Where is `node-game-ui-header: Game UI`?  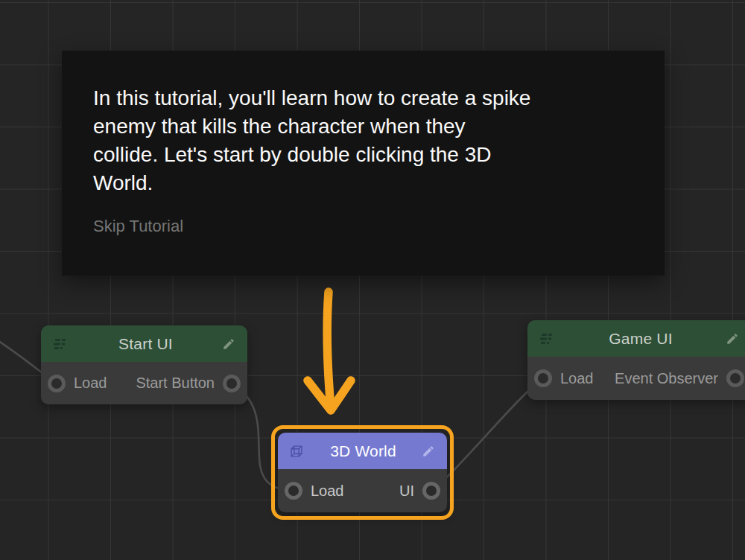 node-game-ui-header: Game UI is located at coordinates (636, 338).